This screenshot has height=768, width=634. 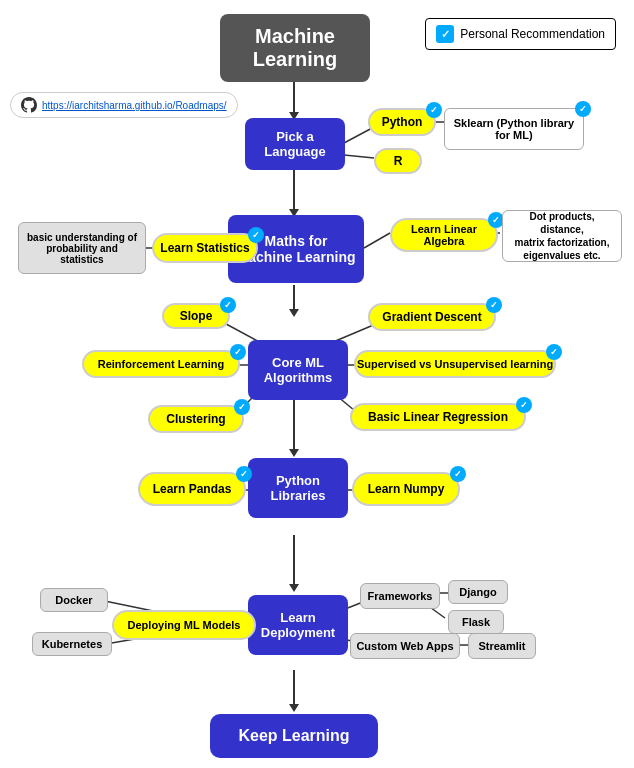 I want to click on sklearn-check: ✓, so click(x=583, y=109).